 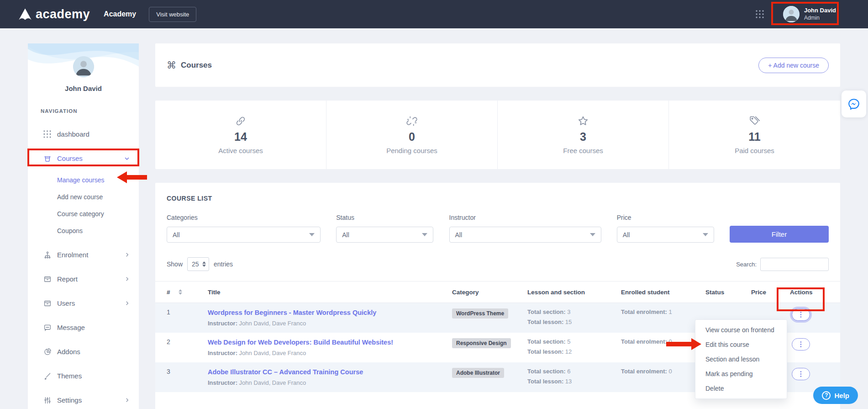 What do you see at coordinates (48, 376) in the screenshot?
I see `brush-icon` at bounding box center [48, 376].